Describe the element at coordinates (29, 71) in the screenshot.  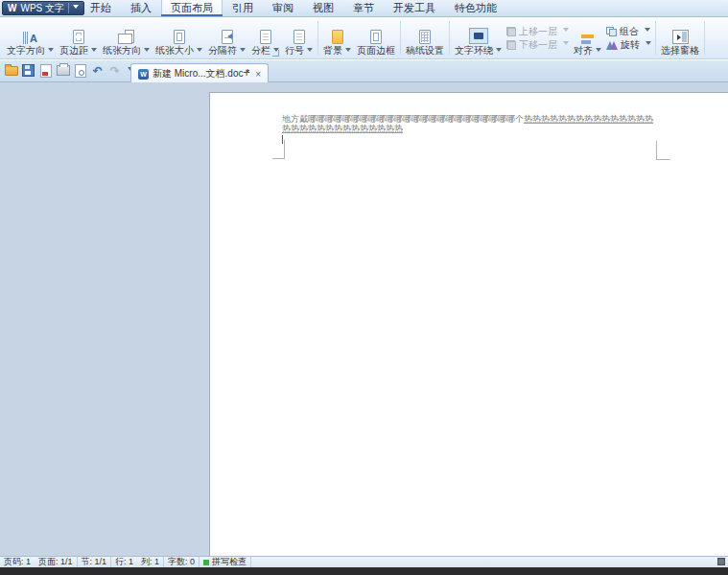
I see `save-button` at that location.